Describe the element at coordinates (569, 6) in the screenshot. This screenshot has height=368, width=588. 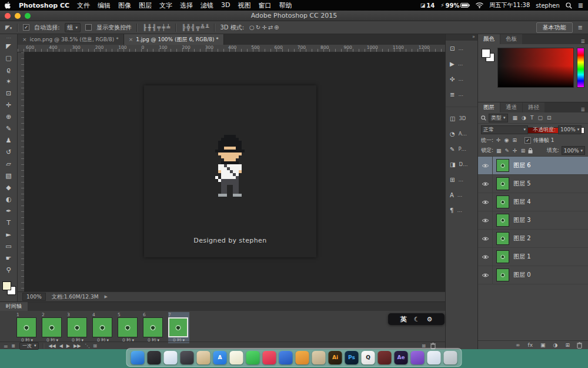
I see `spotlight-search-icon` at that location.